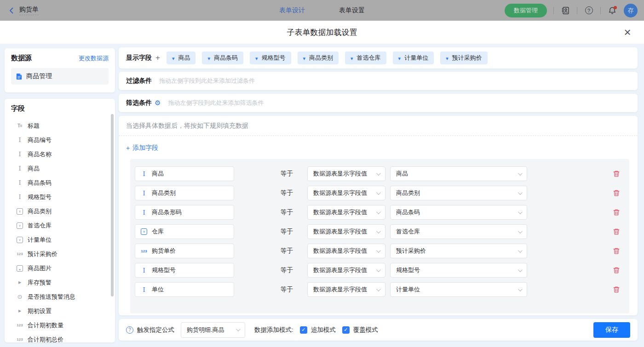  I want to click on field-item: 预计采购价, so click(63, 254).